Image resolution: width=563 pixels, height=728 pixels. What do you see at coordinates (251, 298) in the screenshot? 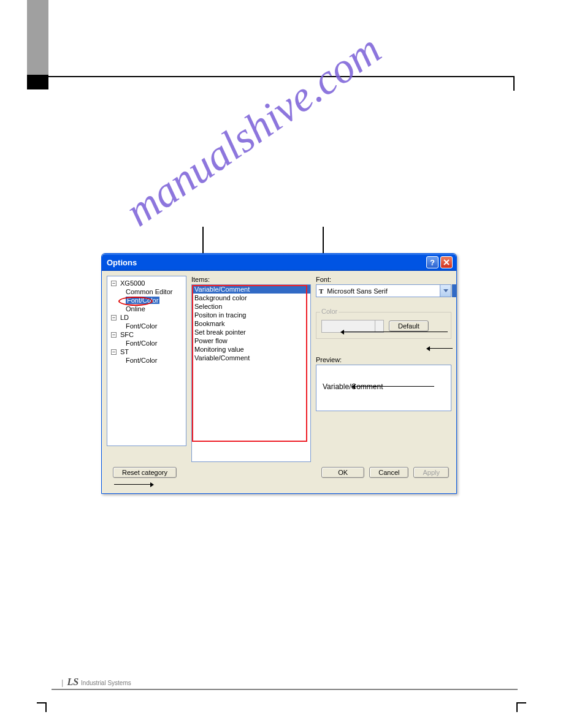
I see `list-item: Background color` at bounding box center [251, 298].